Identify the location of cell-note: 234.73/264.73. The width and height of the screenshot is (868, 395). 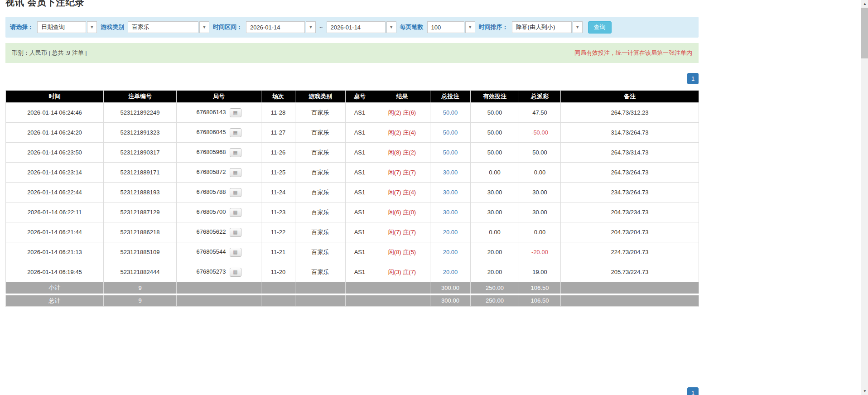
(630, 193).